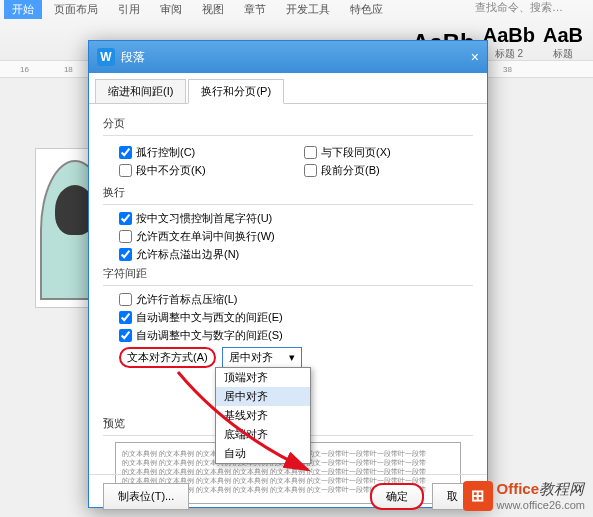 This screenshot has height=517, width=593. I want to click on ribbon-tabs: 页面布局 引用 审阅 视图 章节 开发工具 特色应, so click(218, 10).